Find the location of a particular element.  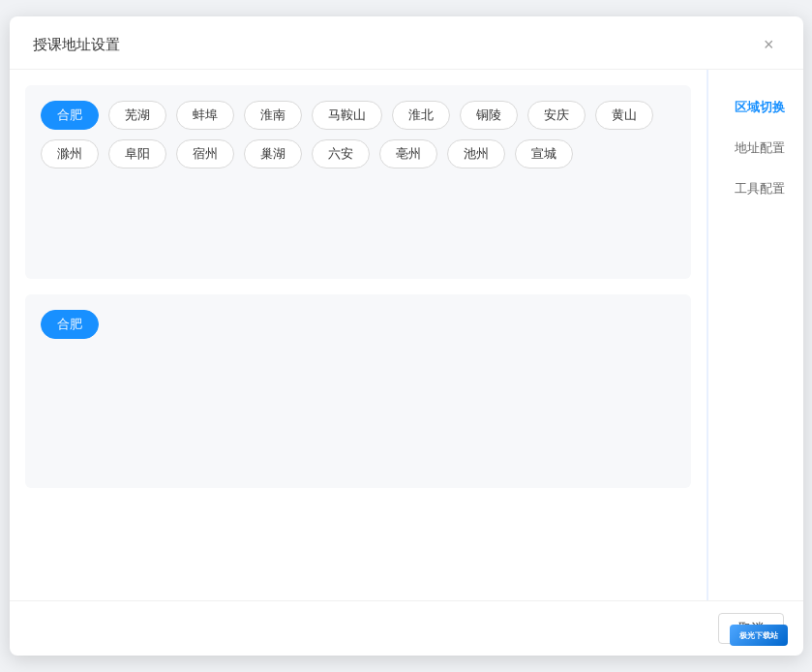

tag-bengbu: 蚌埠 is located at coordinates (205, 115).